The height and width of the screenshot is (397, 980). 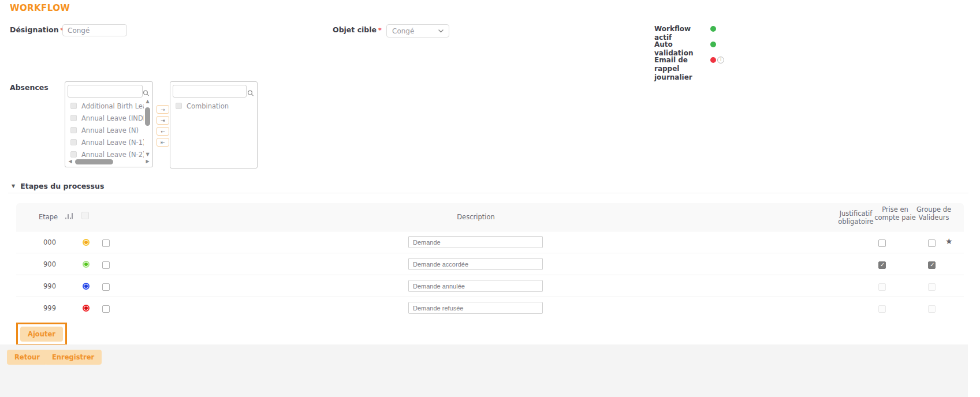 I want to click on move-all-left-icon: ⇤, so click(x=163, y=143).